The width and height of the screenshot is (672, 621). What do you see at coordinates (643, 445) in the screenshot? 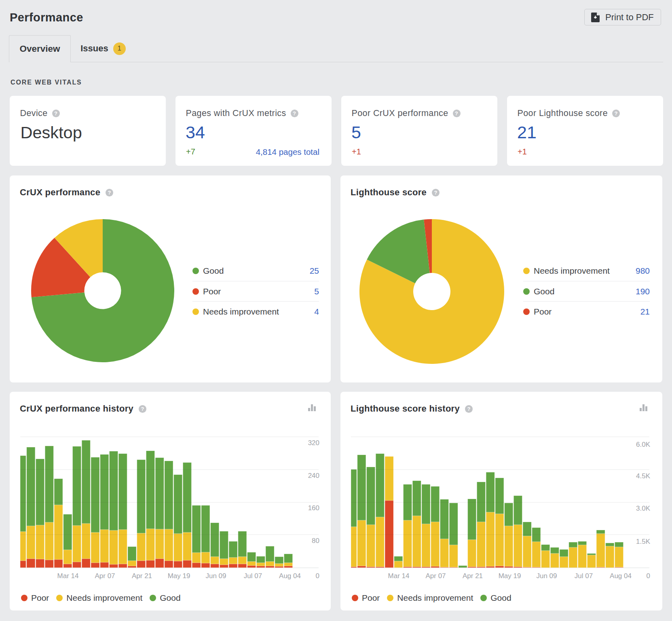
I see `svg-text: 6.0K` at bounding box center [643, 445].